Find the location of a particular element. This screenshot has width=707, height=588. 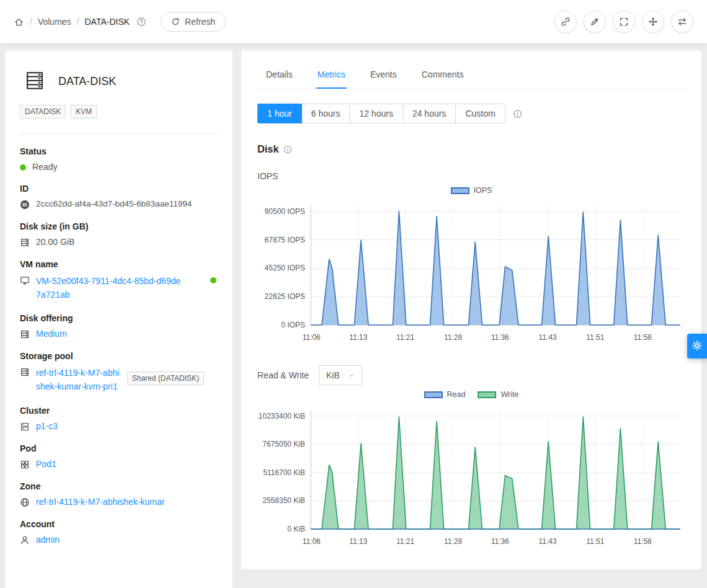

tab-comments: Comments is located at coordinates (443, 75).